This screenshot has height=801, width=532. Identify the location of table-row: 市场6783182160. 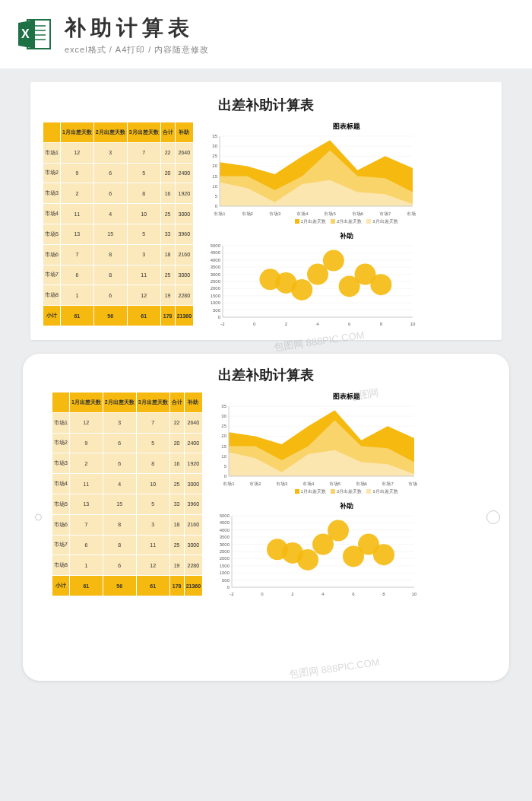
(128, 525).